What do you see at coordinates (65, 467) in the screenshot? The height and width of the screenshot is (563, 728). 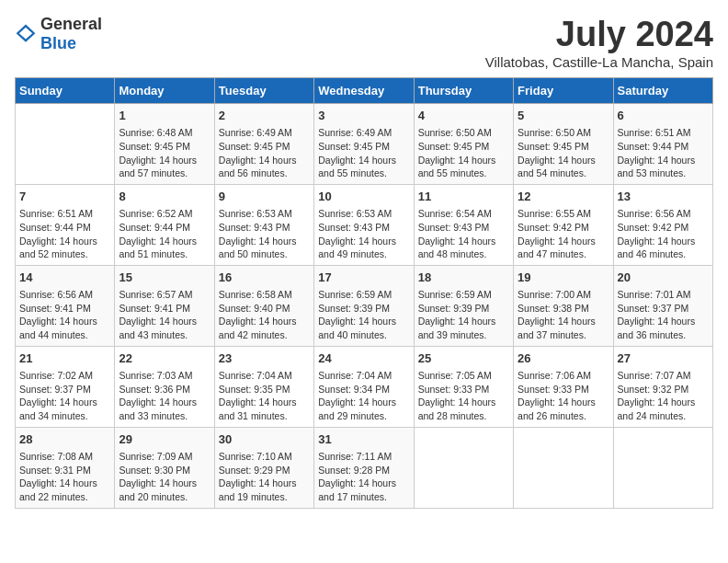 I see `calendar-cell: 28Sunrise: 7:08 AM Sunset: 9:31 PM Dayli…` at bounding box center [65, 467].